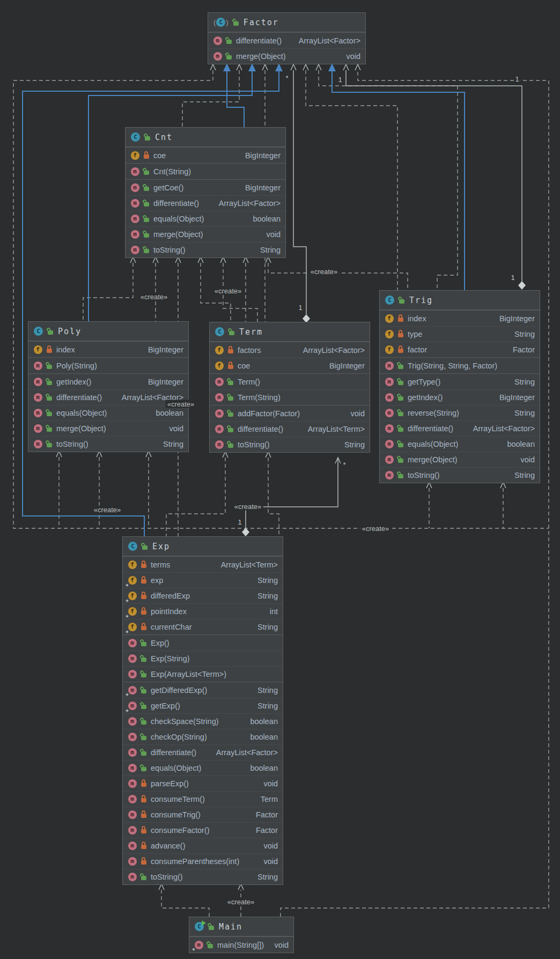 Image resolution: width=560 pixels, height=959 pixels. I want to click on member-name: getDifferedExp(), so click(179, 690).